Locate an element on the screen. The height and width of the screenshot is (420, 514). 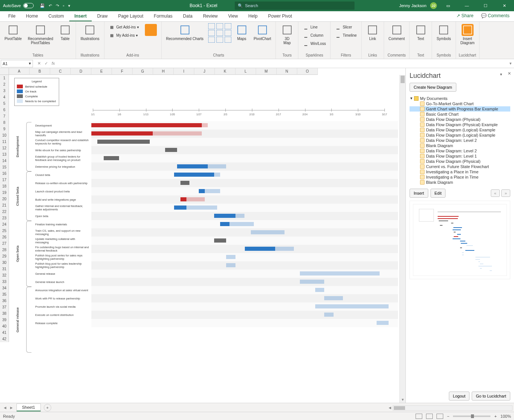
minimize-icon: — is located at coordinates (467, 6).